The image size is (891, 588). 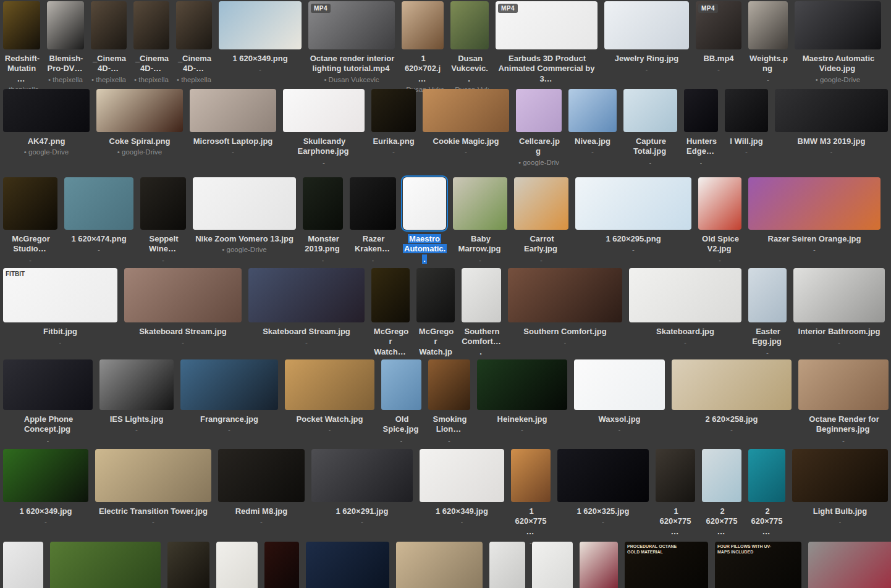 I want to click on file-name: Weights.png, so click(x=768, y=64).